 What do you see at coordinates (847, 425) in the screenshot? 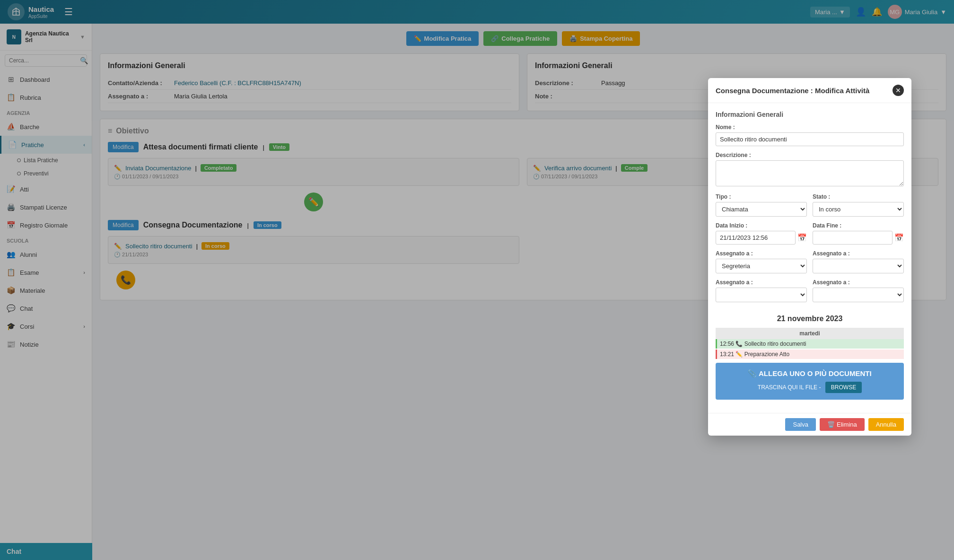
I see `delete-label: Elimina` at bounding box center [847, 425].